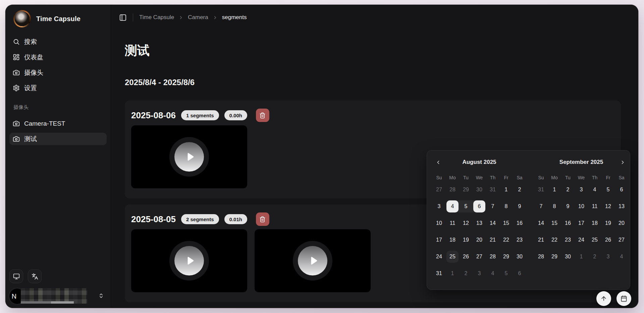  Describe the element at coordinates (623, 162) in the screenshot. I see `calendar-next-button` at that location.